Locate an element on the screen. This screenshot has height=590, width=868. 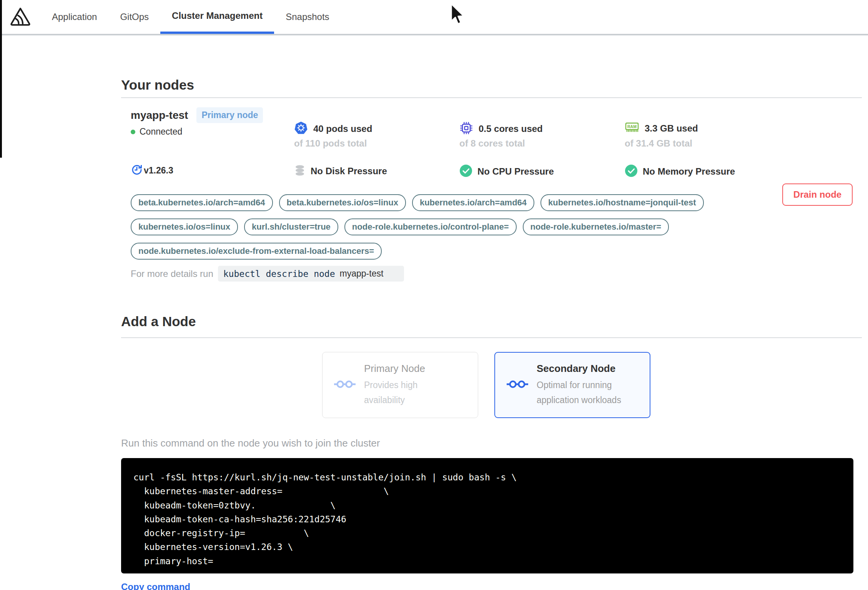
kubectl-command-chip: kubectl describe node myapp-test is located at coordinates (311, 274).